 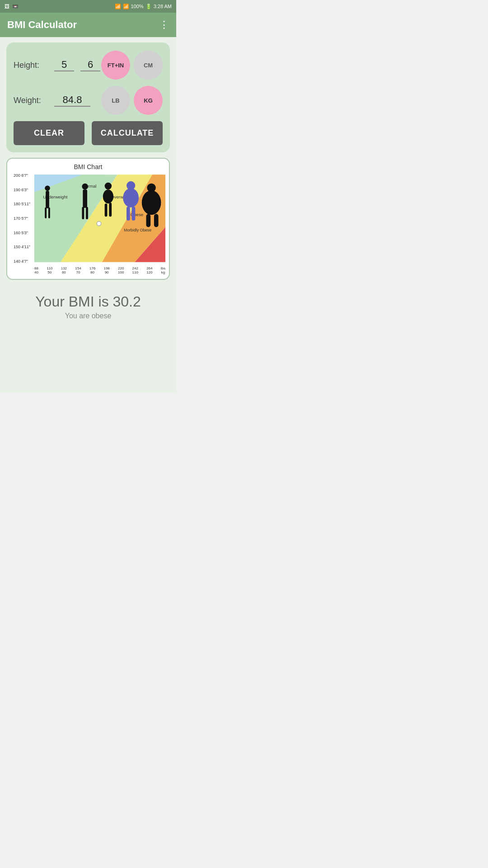 What do you see at coordinates (100, 270) in the screenshot?
I see `x-axis-labels: 8840 11050 13260 15470 17680 19890 22010…` at bounding box center [100, 270].